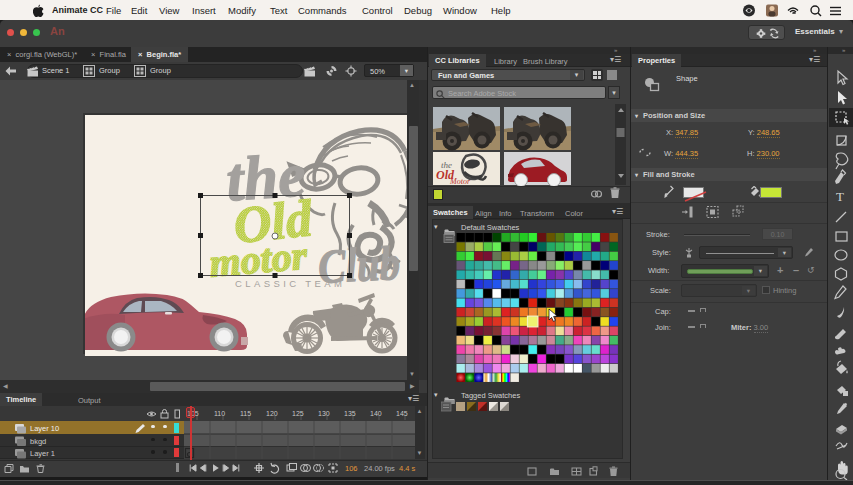 The image size is (853, 485). What do you see at coordinates (259, 258) in the screenshot?
I see `svg-text: motor` at bounding box center [259, 258].